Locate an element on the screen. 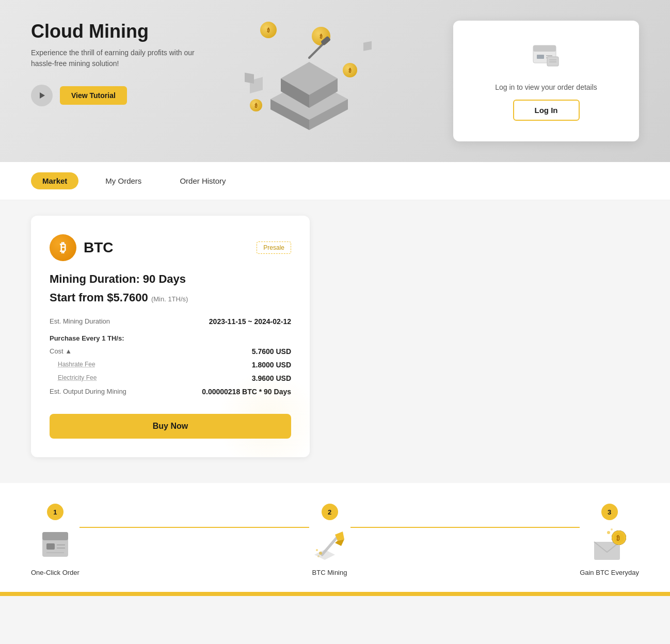 The image size is (670, 644). est-duration-value: 2023-11-15 ~ 2024-02-12 is located at coordinates (226, 321).